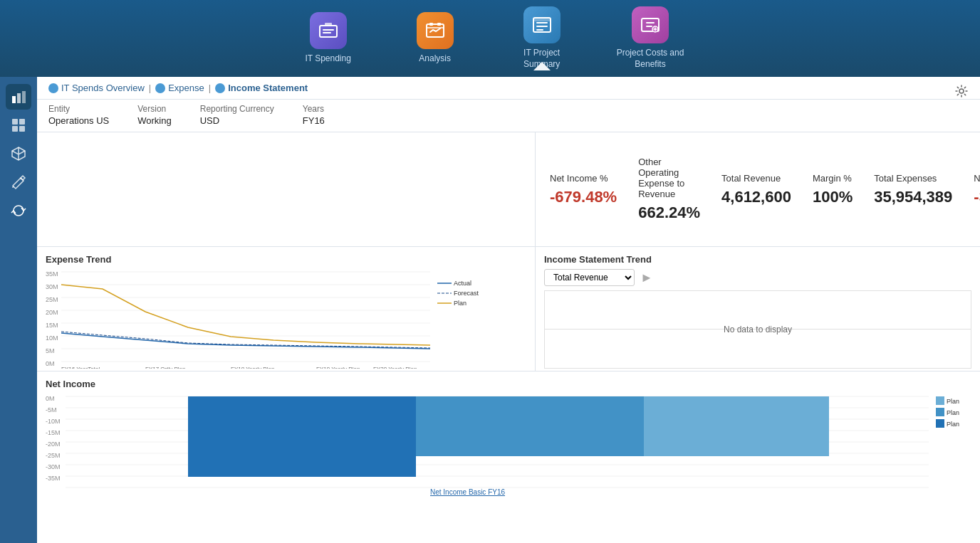 This screenshot has width=980, height=543. I want to click on settings-button, so click(961, 91).